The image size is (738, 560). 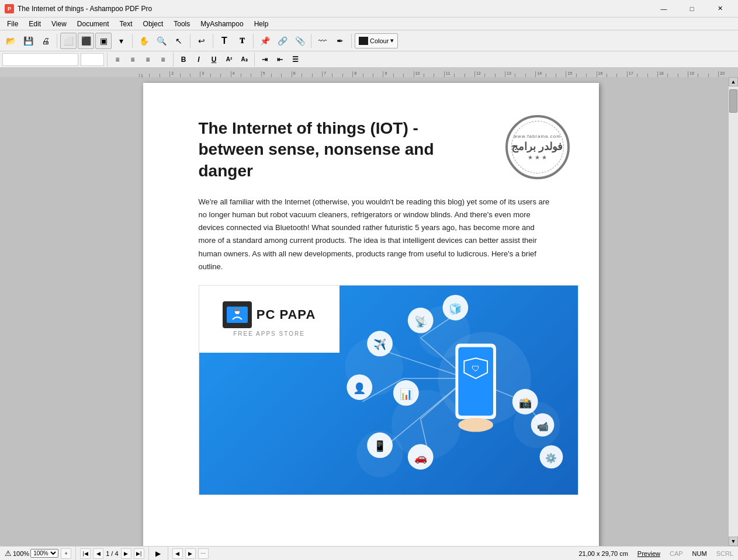 What do you see at coordinates (190, 554) in the screenshot?
I see `forward-nav-button: ▶` at bounding box center [190, 554].